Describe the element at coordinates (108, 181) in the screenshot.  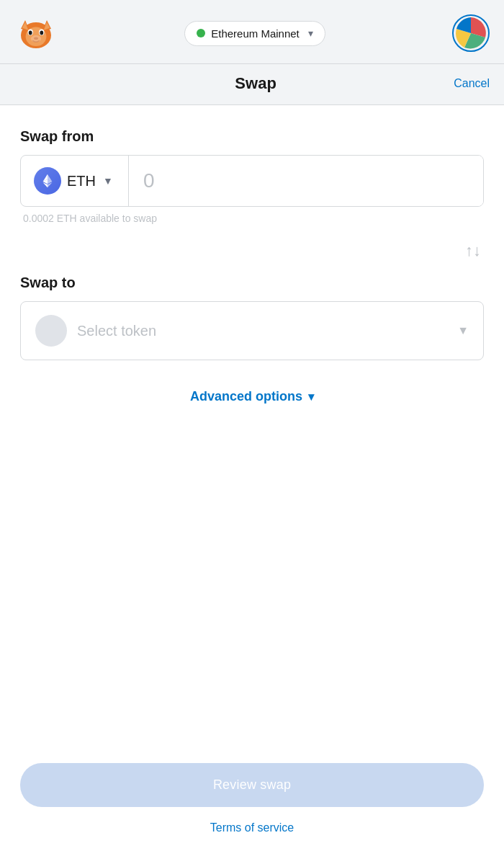
I see `from-token-chevron-icon: ▼` at that location.